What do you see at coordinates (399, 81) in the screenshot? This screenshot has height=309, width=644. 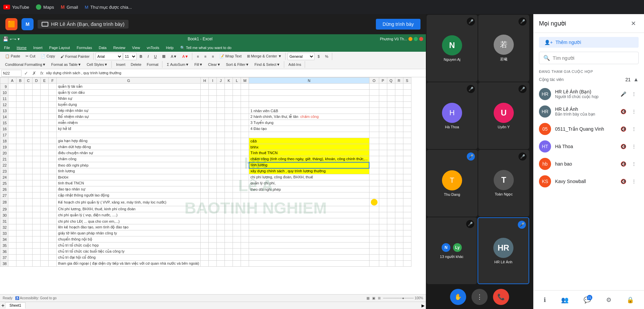 I see `col-r-header: R` at bounding box center [399, 81].